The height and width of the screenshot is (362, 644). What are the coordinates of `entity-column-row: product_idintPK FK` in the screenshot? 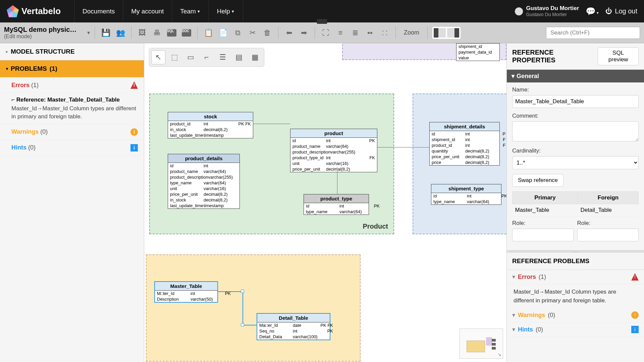 It's located at (211, 124).